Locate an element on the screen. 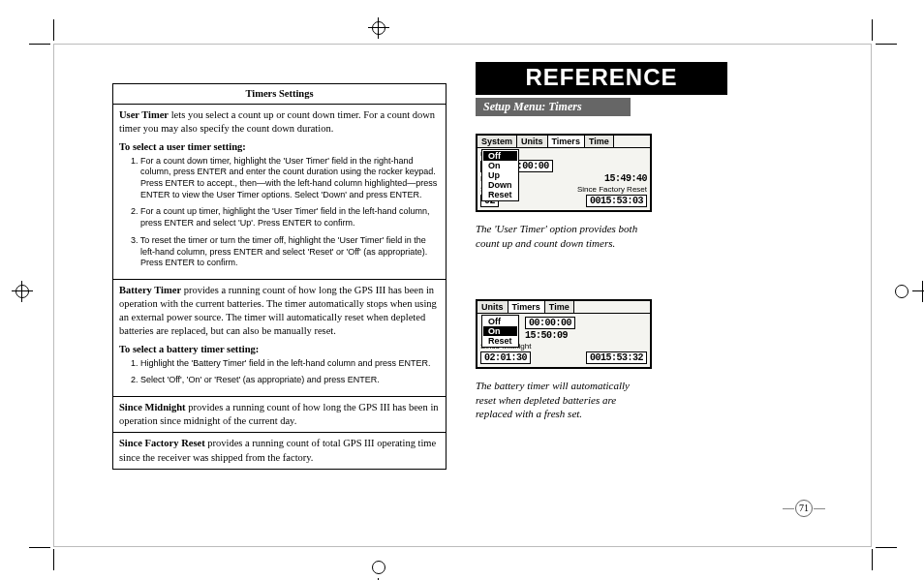  crop-circle-top is located at coordinates (379, 28).